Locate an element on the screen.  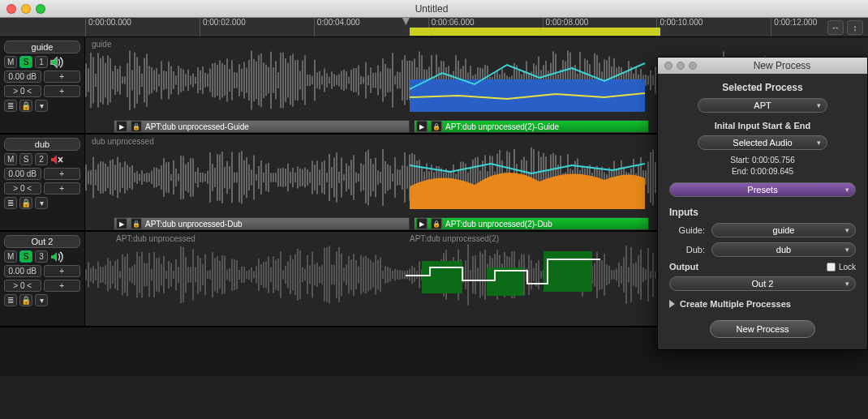
vertical-fit-button: ↕ is located at coordinates (855, 28).